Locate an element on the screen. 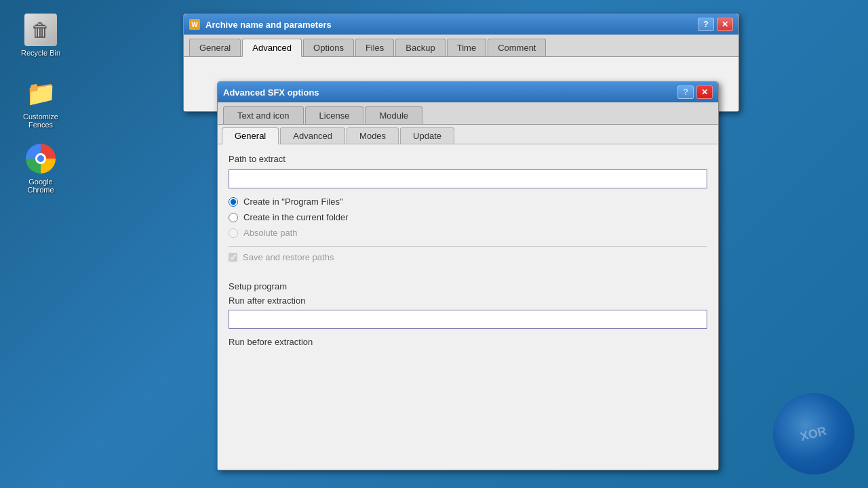  archive-help-button: ? is located at coordinates (706, 24).